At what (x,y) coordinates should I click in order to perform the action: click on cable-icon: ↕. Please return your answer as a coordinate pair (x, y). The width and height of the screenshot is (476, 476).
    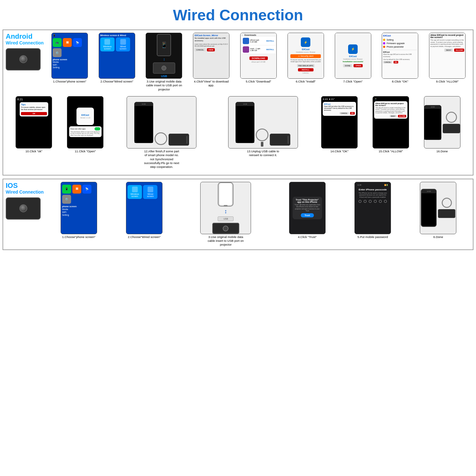
    Looking at the image, I should click on (164, 59).